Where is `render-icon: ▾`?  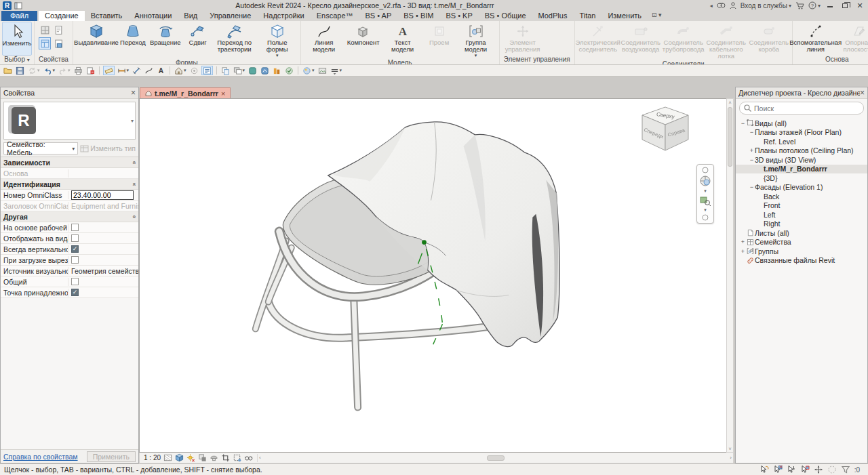 render-icon: ▾ is located at coordinates (309, 70).